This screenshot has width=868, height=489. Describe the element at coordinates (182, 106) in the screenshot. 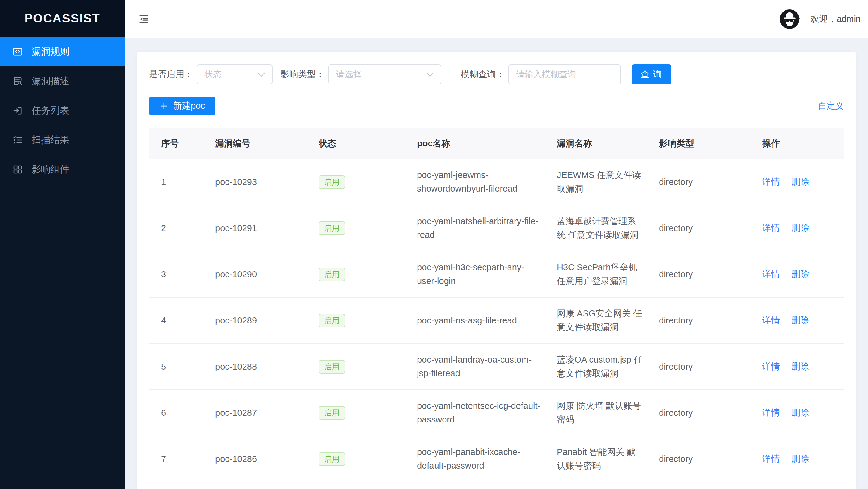

I see `new-poc-button: 新建poc` at that location.